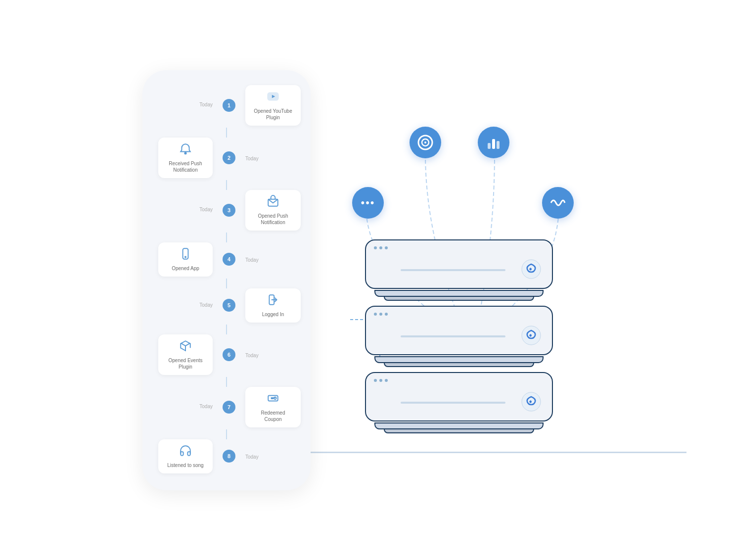 Image resolution: width=730 pixels, height=560 pixels. What do you see at coordinates (273, 416) in the screenshot?
I see `event-label-7: RedeemedCoupon` at bounding box center [273, 416].